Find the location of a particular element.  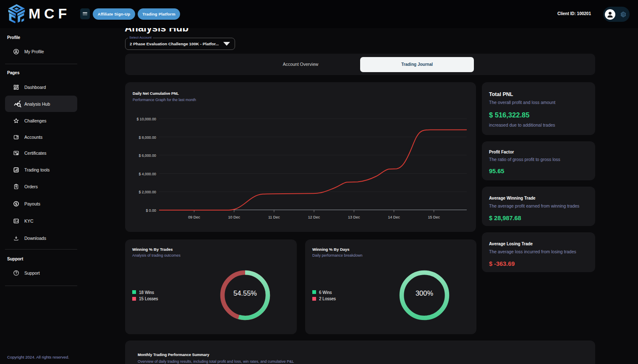

svg-text: 09 Dec is located at coordinates (194, 217).